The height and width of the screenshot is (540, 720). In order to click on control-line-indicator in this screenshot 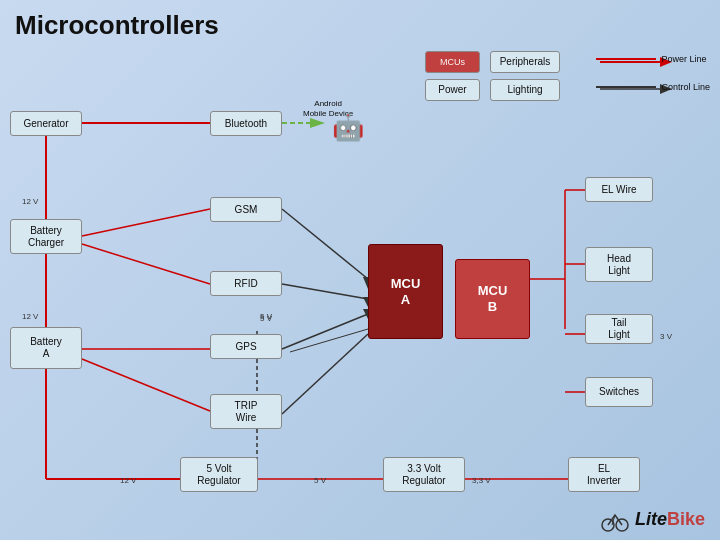, I will do `click(626, 87)`.